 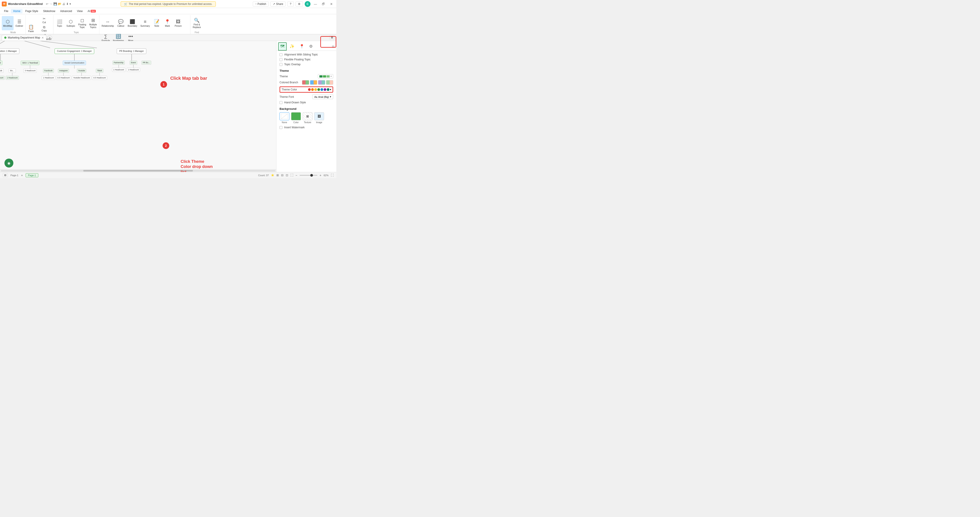 What do you see at coordinates (81, 71) in the screenshot?
I see `youtube-node: Youtube` at bounding box center [81, 71].